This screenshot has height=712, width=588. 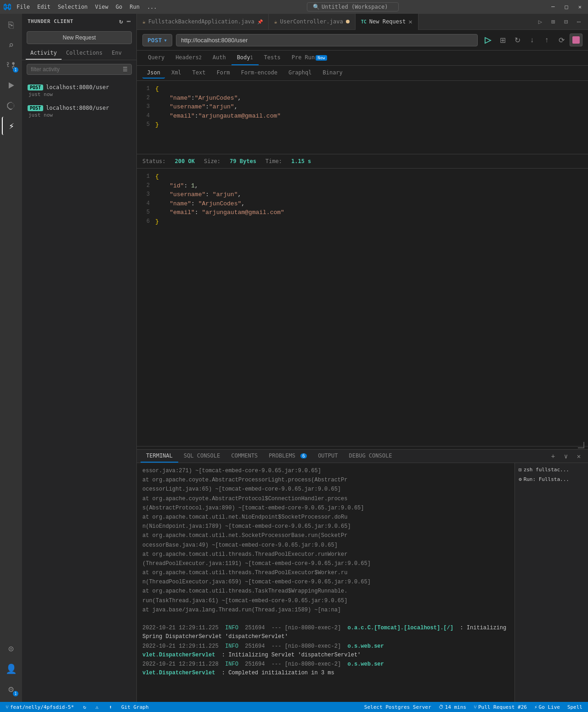 I want to click on menu-view: View, so click(x=102, y=7).